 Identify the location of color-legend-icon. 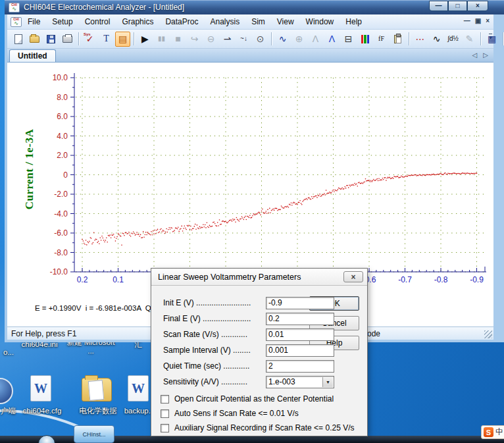
(365, 39).